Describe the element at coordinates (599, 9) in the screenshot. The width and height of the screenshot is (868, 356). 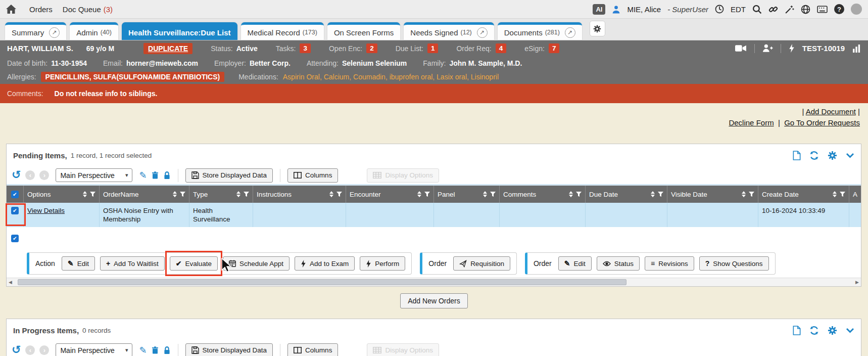
I see `ai-badge: AI` at that location.